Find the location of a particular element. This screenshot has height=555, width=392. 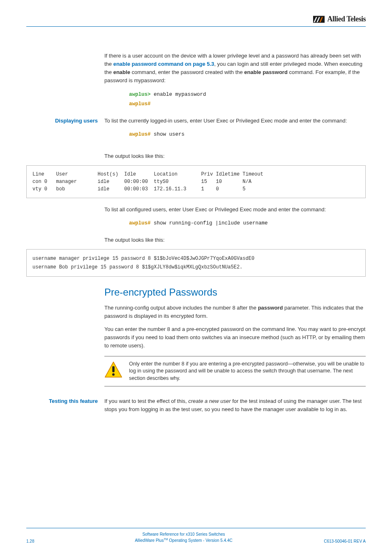

caution-text: Only enter the number 8 if you are enter… is located at coordinates (247, 372).